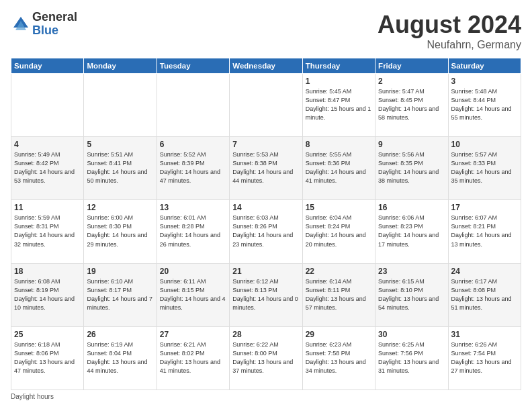 Image resolution: width=532 pixels, height=411 pixels. Describe the element at coordinates (412, 169) in the screenshot. I see `calendar-cell: 9Sunrise: 5:56 AM Sunset: 8:35 PM Daylig…` at that location.